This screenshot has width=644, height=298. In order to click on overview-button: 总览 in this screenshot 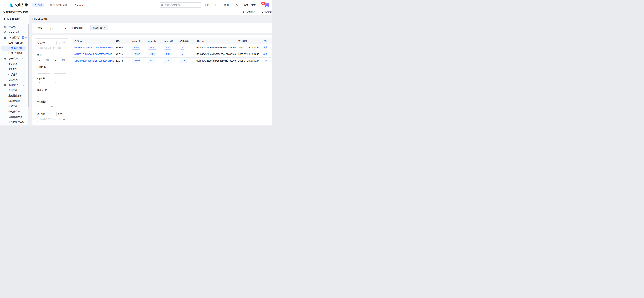, I will do `click(38, 5)`.